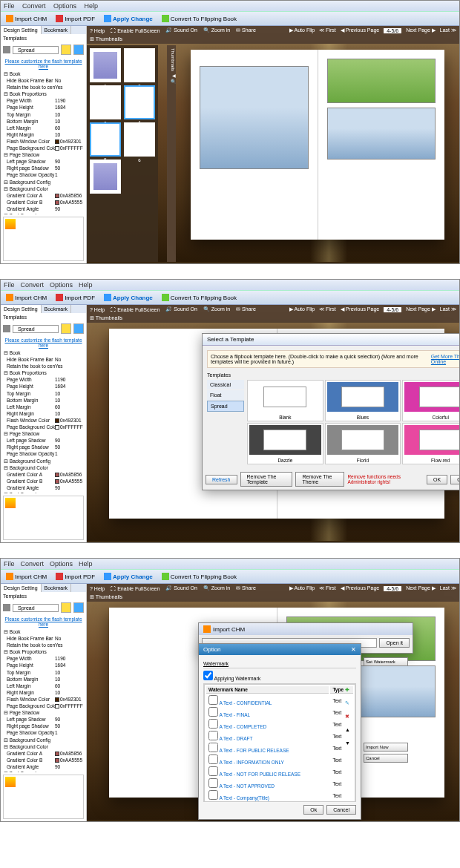  I want to click on menu-options: Options, so click(65, 6).